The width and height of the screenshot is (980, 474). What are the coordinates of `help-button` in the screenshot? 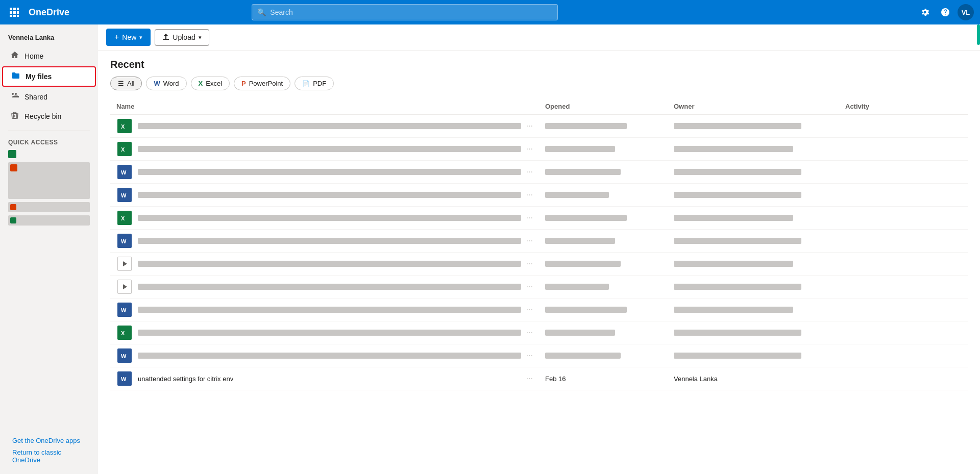 It's located at (945, 12).